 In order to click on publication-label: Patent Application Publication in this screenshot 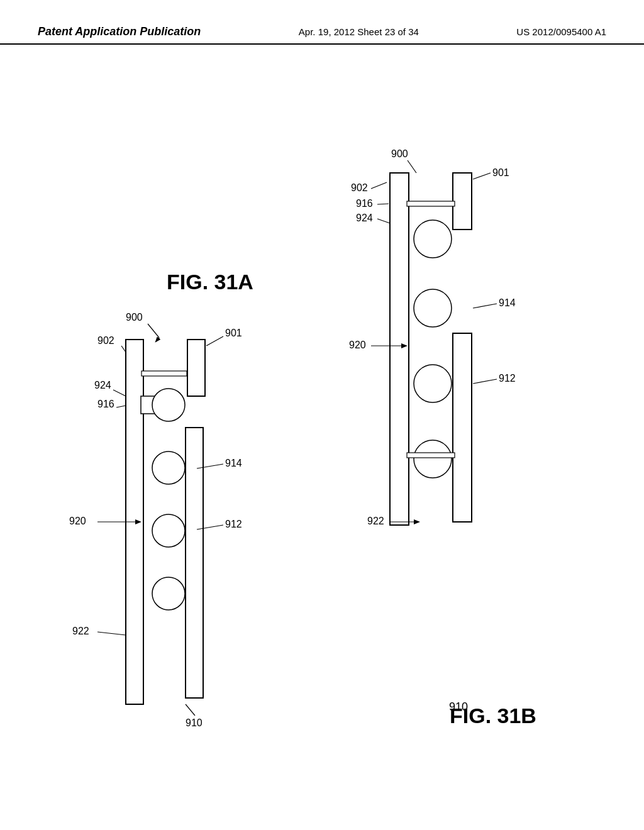, I will do `click(119, 31)`.